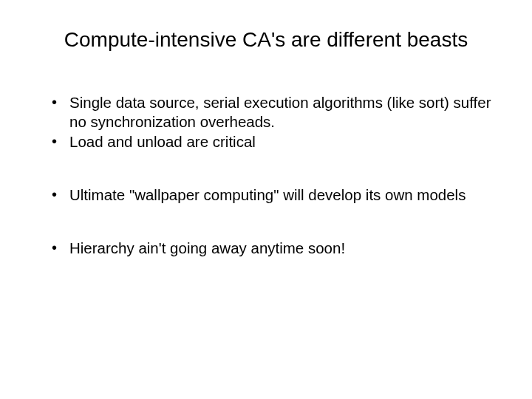  I want to click on slide-title: Compute-intensive CA's are different bea…, so click(266, 40).